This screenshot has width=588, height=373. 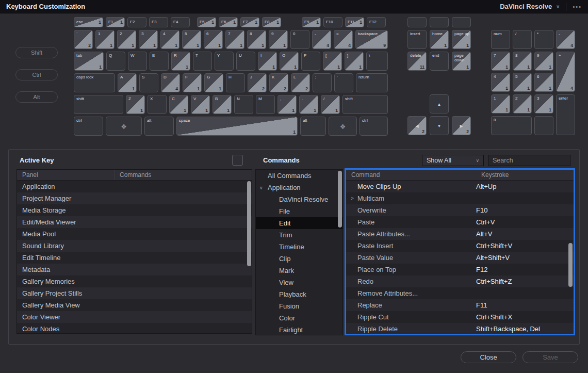 What do you see at coordinates (222, 104) in the screenshot?
I see `key-b: B1` at bounding box center [222, 104].